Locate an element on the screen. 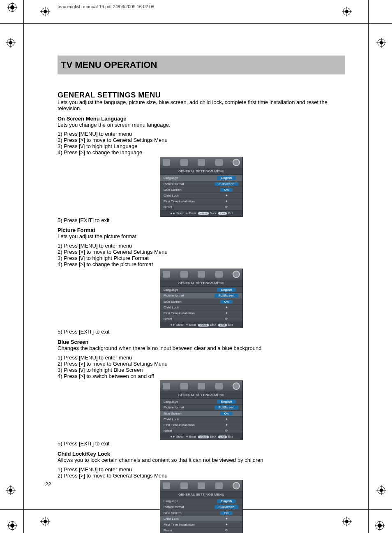 Image resolution: width=392 pixels, height=533 pixels. section-lead: Lets you adjust the language, picture si… is located at coordinates (201, 106).